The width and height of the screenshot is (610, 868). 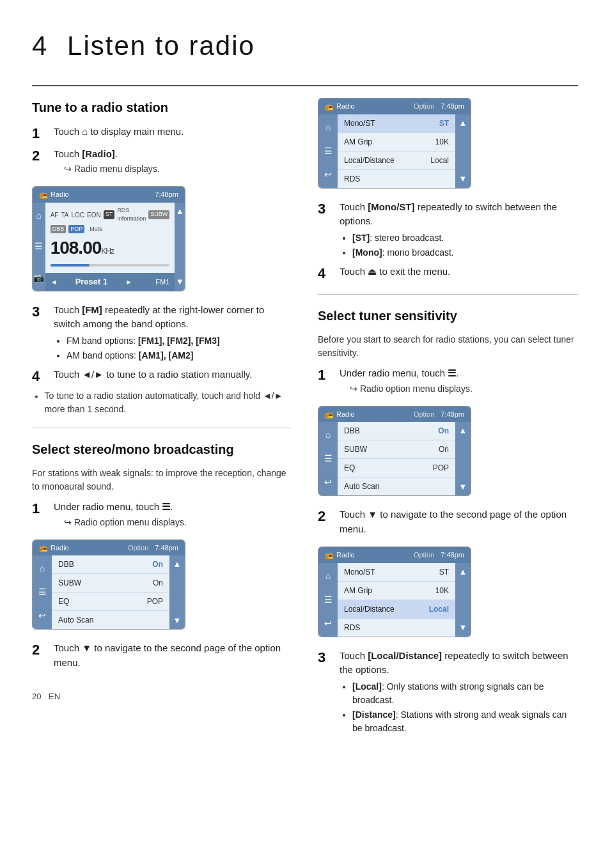 I want to click on page-number: 20 EN, so click(x=162, y=697).